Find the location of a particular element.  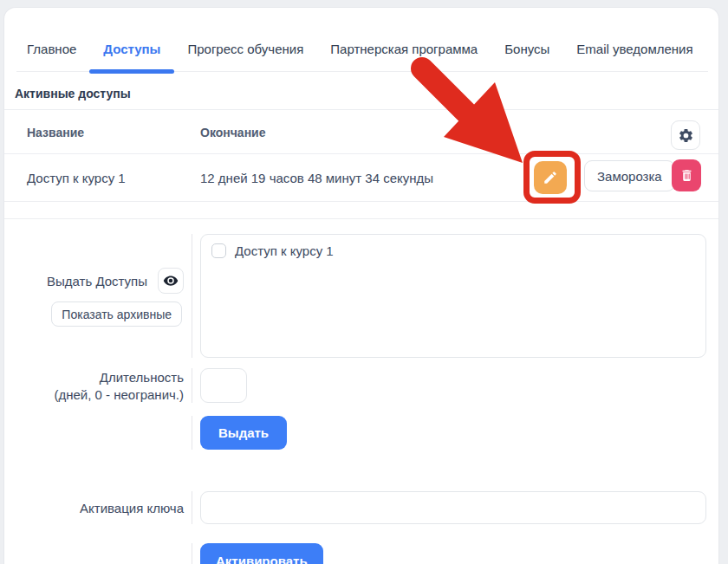

freeze-access-button: Заморозка is located at coordinates (629, 176).